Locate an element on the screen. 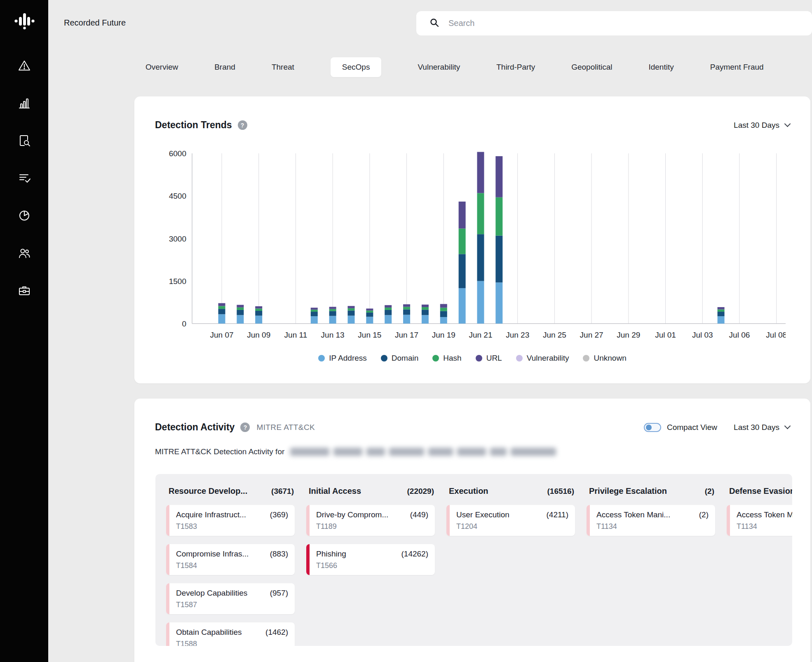  recorded-future-logo is located at coordinates (24, 22).